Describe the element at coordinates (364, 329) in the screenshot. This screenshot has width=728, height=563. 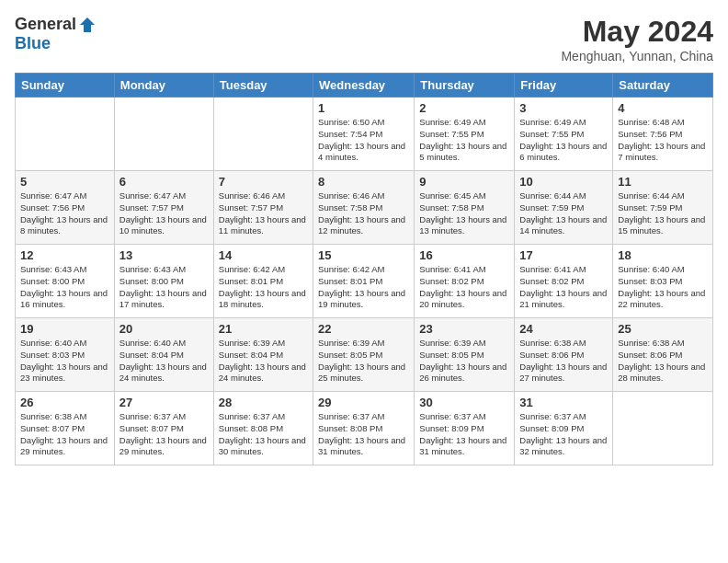
I see `day-number: 22` at that location.